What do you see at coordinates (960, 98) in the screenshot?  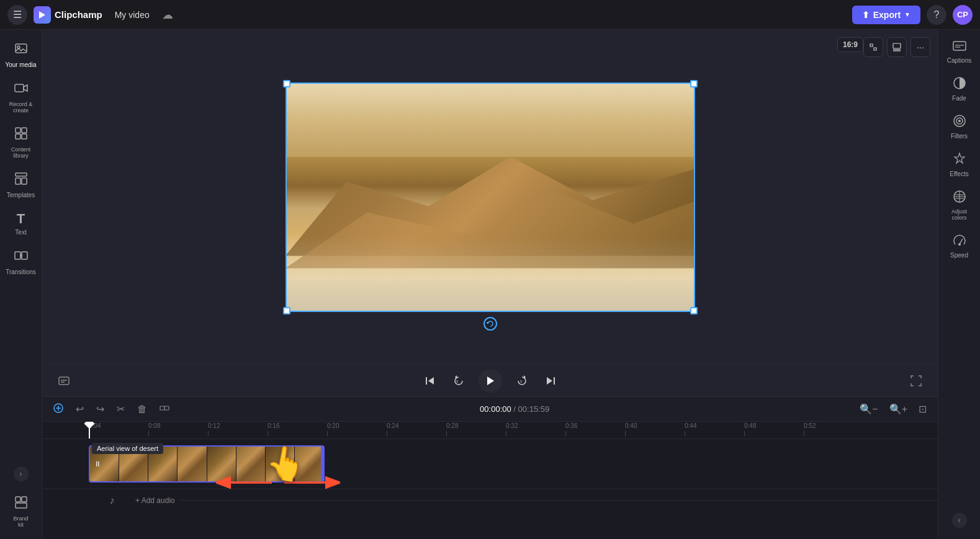 I see `right-tool-label: Fade` at bounding box center [960, 98].